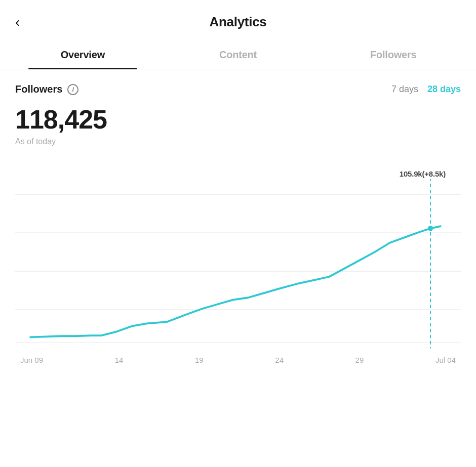 Image resolution: width=476 pixels, height=467 pixels. Describe the element at coordinates (238, 55) in the screenshot. I see `tab-content: Content` at that location.